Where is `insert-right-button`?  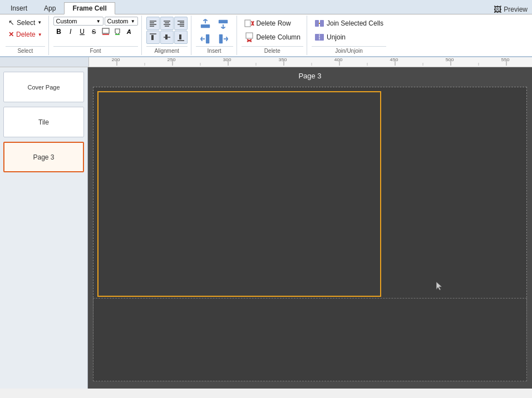
insert-right-button is located at coordinates (223, 39).